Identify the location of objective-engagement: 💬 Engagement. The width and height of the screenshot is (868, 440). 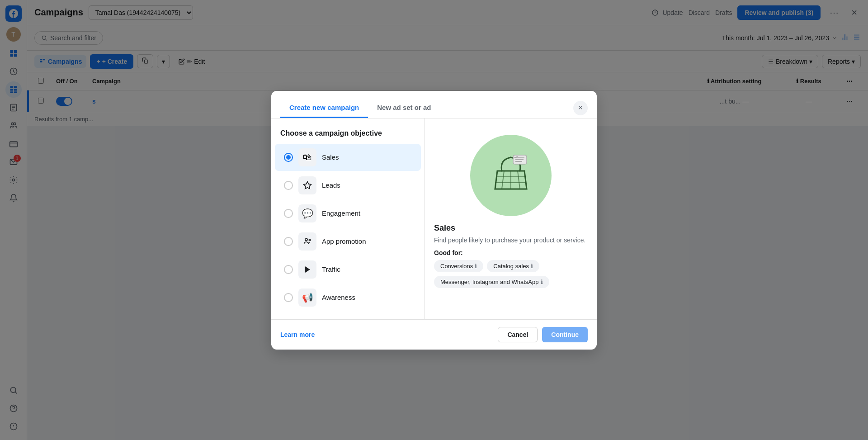
(348, 213).